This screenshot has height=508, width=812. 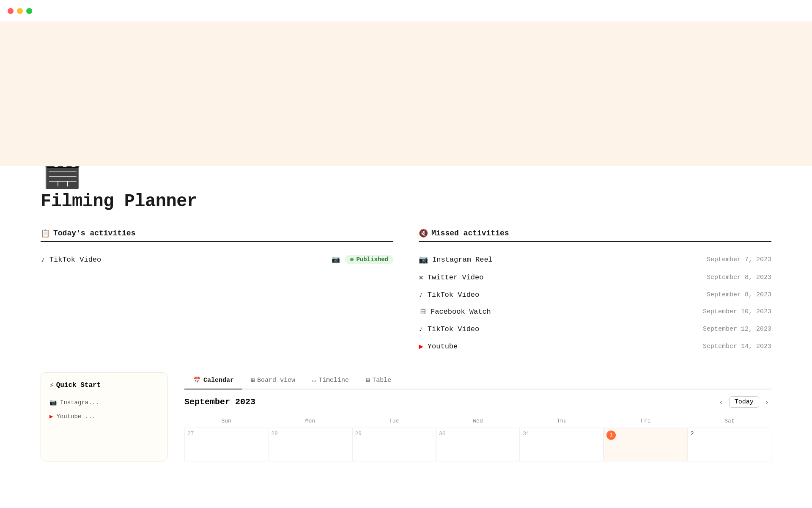 I want to click on qs-item-0: 📷 Instagra..., so click(x=104, y=402).